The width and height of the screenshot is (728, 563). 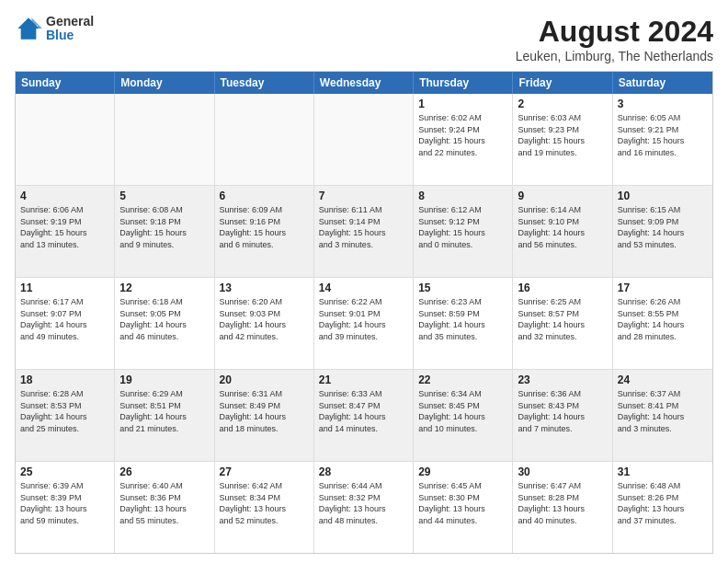 What do you see at coordinates (663, 227) in the screenshot?
I see `day-info: Sunrise: 6:15 AM Sunset: 9:09 PM Dayligh…` at bounding box center [663, 227].